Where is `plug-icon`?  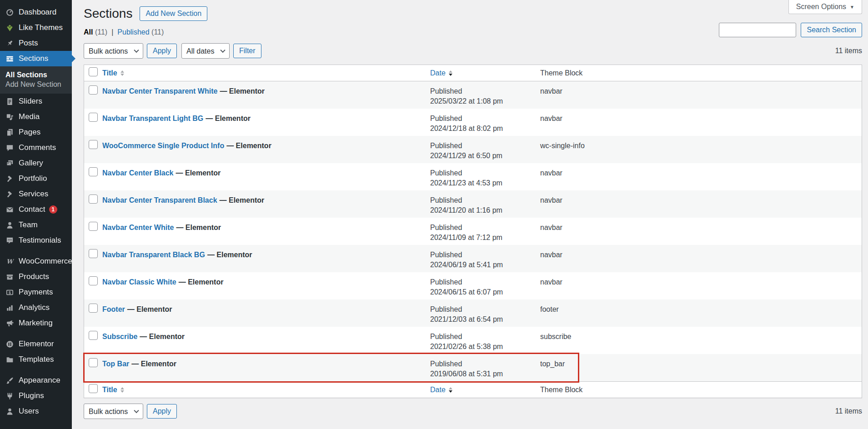 plug-icon is located at coordinates (10, 396).